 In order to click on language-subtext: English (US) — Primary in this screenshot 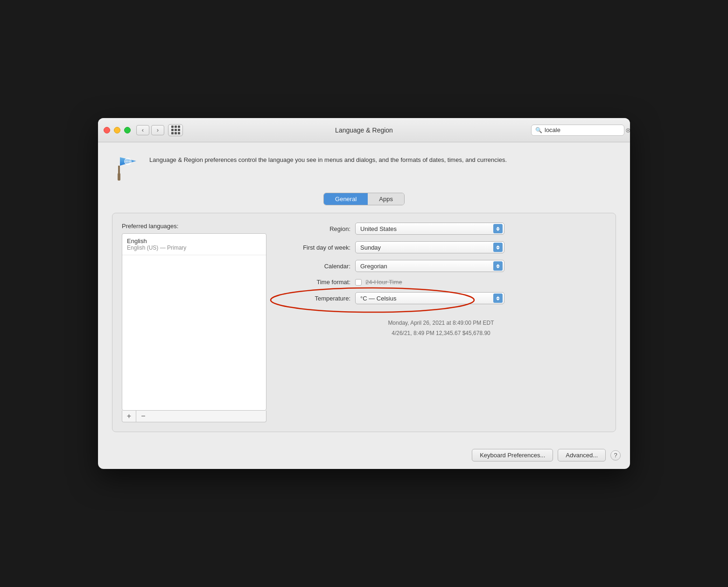, I will do `click(194, 248)`.